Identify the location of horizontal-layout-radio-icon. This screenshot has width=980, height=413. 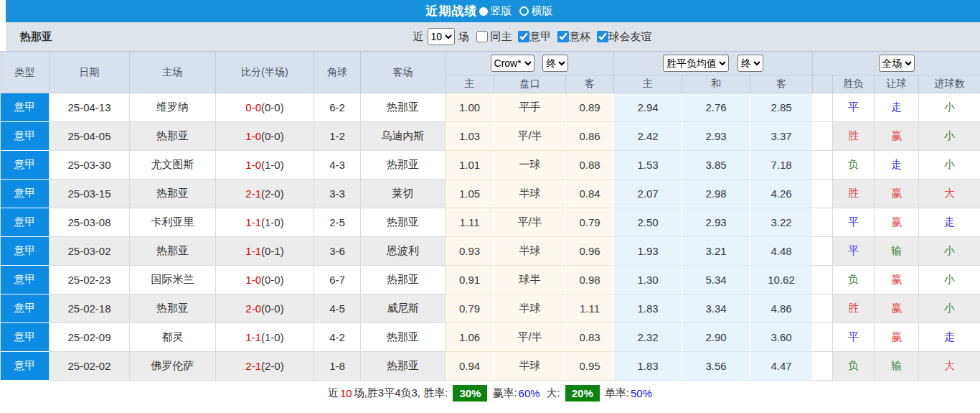
(524, 11).